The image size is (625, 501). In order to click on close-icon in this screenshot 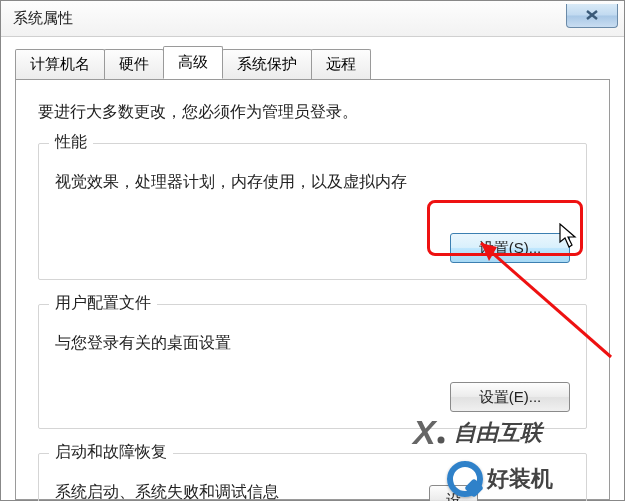, I will do `click(592, 15)`.